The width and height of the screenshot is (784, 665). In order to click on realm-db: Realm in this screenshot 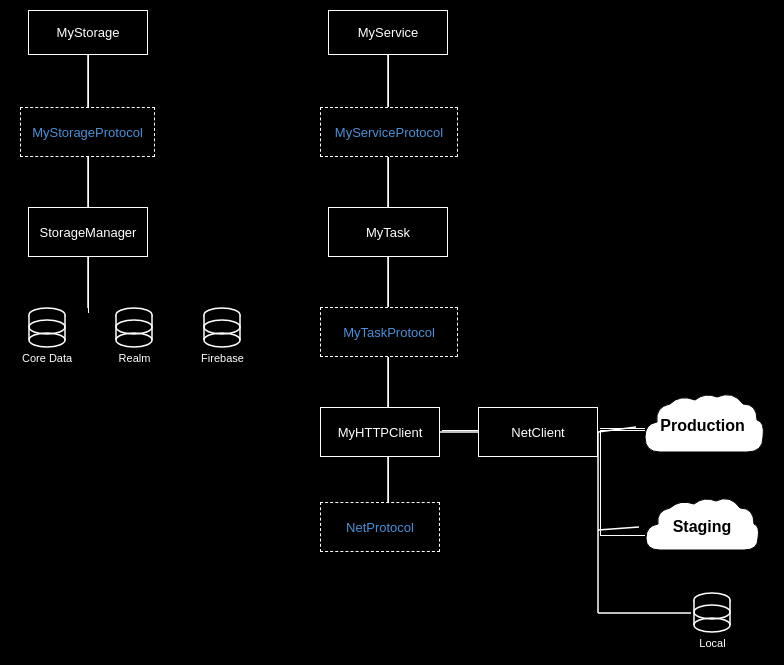, I will do `click(134, 334)`.